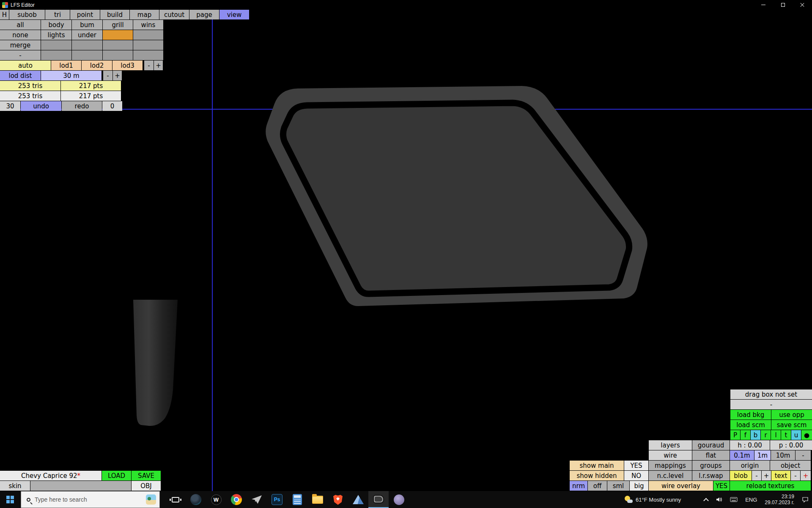 This screenshot has height=508, width=812. What do you see at coordinates (257, 500) in the screenshot?
I see `paper-plane-button` at bounding box center [257, 500].